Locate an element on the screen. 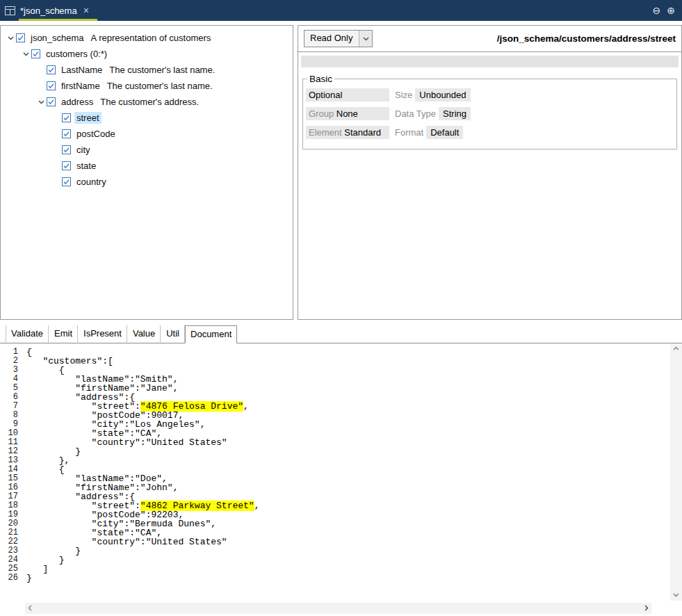 The image size is (682, 616). tree-item-lastname: LastNameThe customer's last name. is located at coordinates (147, 70).